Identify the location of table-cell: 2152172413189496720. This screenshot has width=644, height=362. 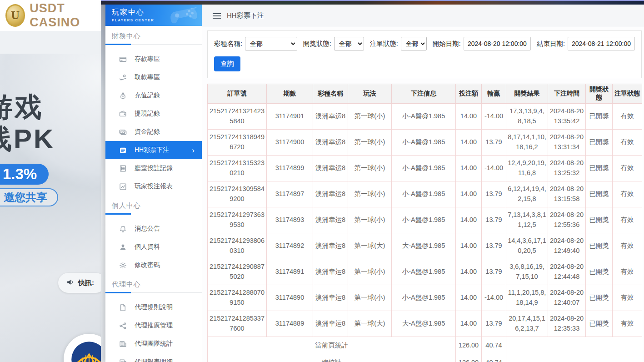
(237, 143).